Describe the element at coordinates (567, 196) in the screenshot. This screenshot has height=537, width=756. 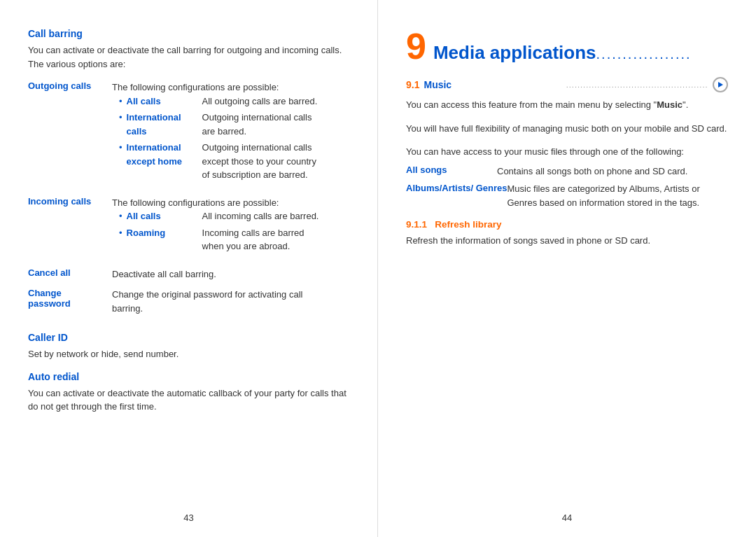
I see `albums-row: Albums/Artists/ Genres Music files are c…` at that location.